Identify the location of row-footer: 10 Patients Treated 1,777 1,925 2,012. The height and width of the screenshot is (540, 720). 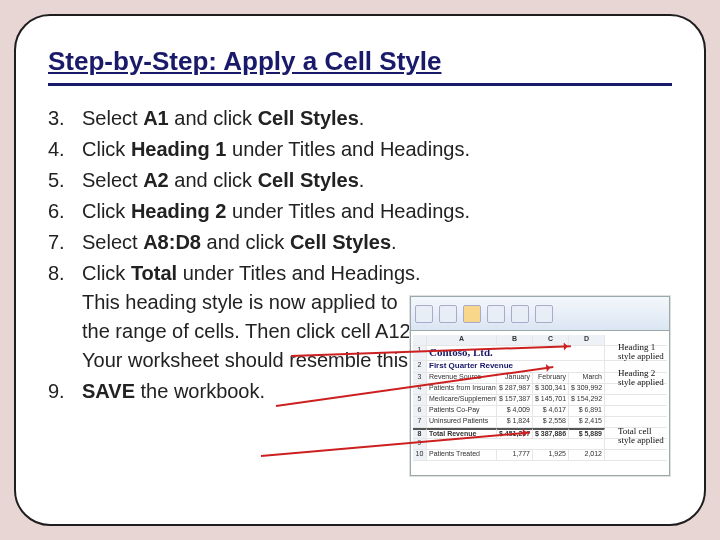
(540, 456).